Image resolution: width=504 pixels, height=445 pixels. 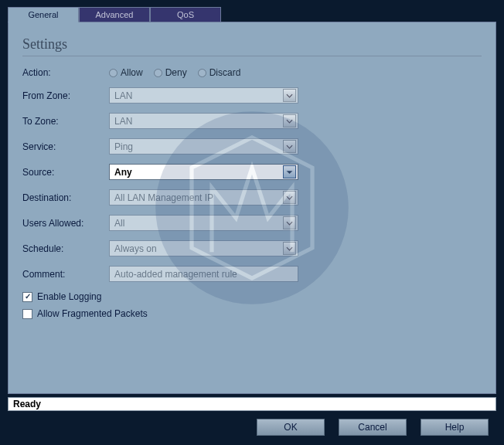 I want to click on label-to-zone: To Zone:, so click(x=66, y=121).